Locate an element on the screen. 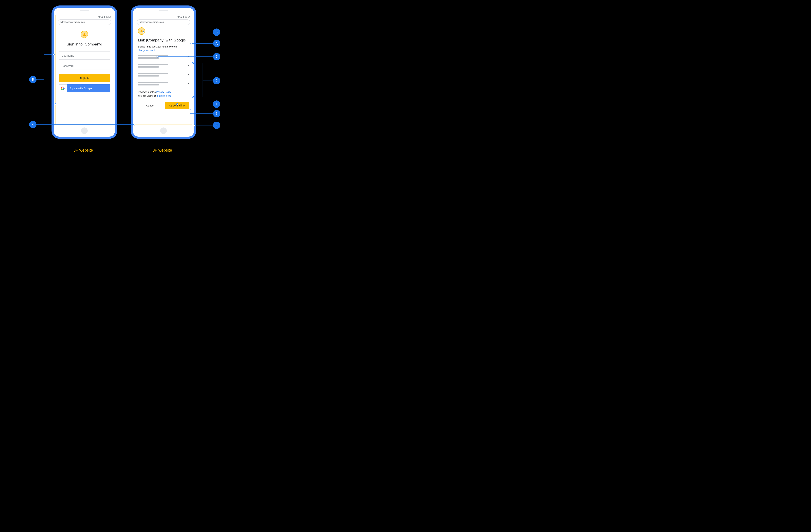  cancel-button: Cancel is located at coordinates (150, 106).